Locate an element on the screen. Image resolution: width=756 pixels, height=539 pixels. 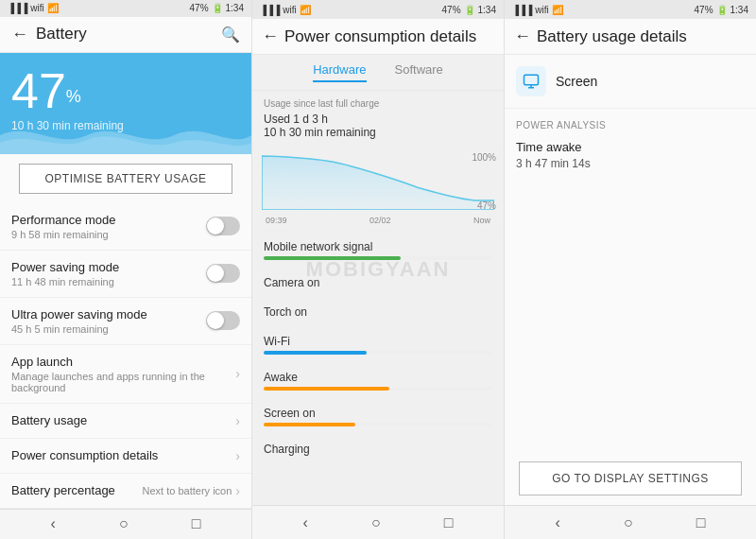
battery-percentage-item: Battery percentage Next to battery icon … is located at coordinates (126, 492).